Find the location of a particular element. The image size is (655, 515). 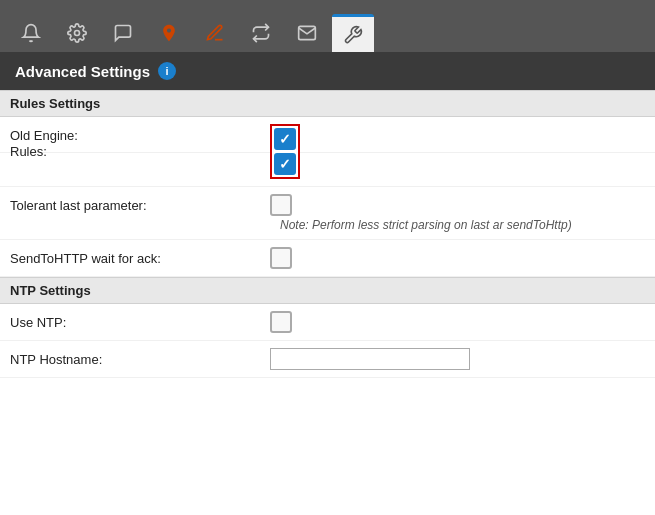

sendtohttp-row: SendToHTTP wait for ack: is located at coordinates (328, 258).